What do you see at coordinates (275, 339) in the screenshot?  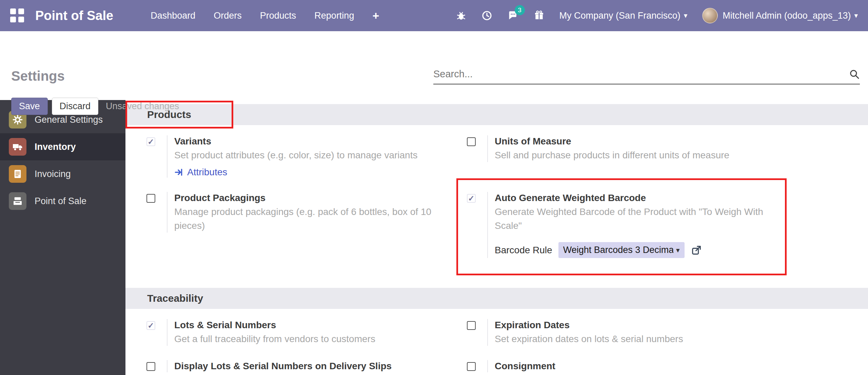 I see `setting-desc: Get a full traceability from vendors to …` at bounding box center [275, 339].